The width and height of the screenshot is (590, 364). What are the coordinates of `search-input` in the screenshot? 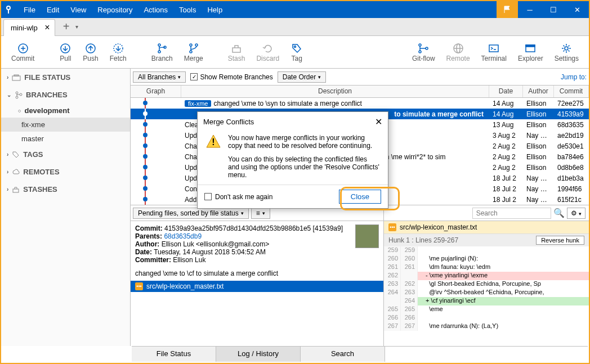 It's located at (512, 213).